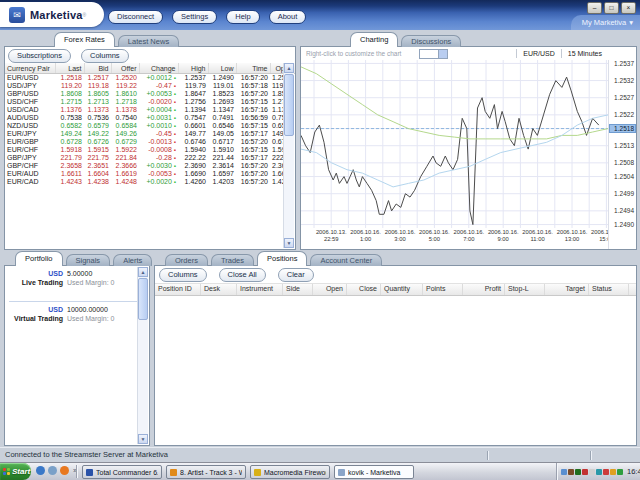  I want to click on tab-discussions: Discussions, so click(431, 41).